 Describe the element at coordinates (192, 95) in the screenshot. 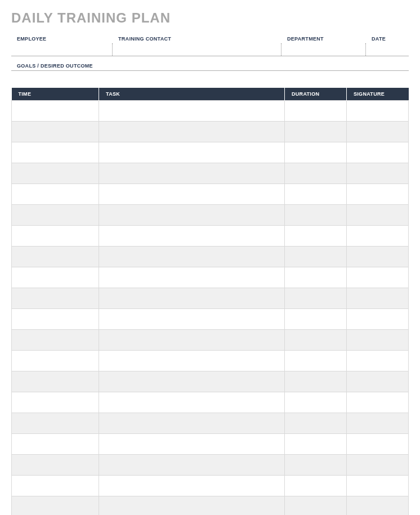

I see `header-task: TASK` at that location.